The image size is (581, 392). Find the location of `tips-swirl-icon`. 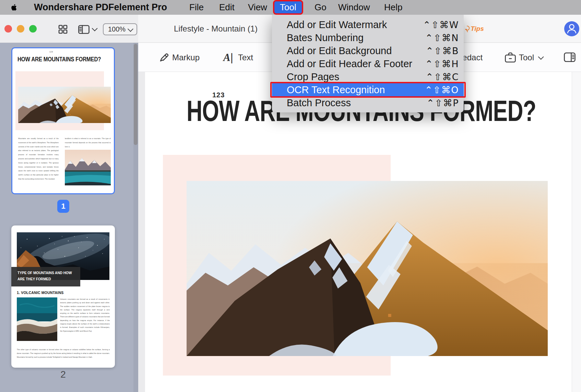

tips-swirl-icon is located at coordinates (467, 29).